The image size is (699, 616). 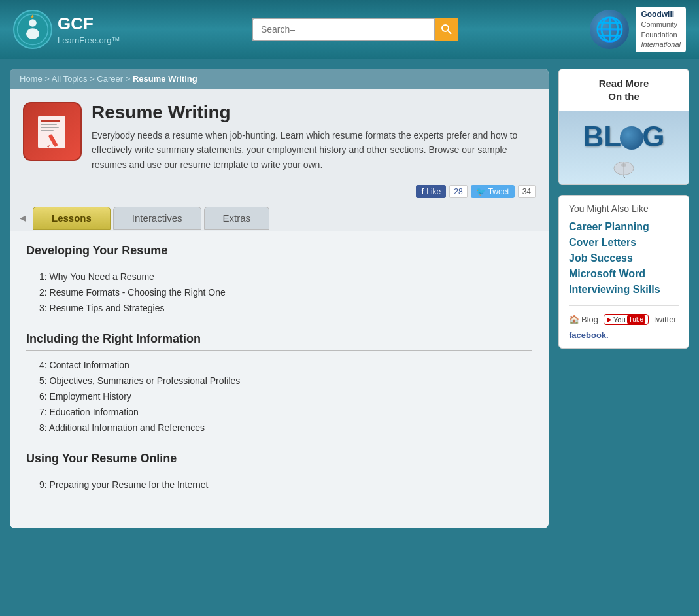 What do you see at coordinates (110, 78) in the screenshot?
I see `breadcrumb-career: Career` at bounding box center [110, 78].